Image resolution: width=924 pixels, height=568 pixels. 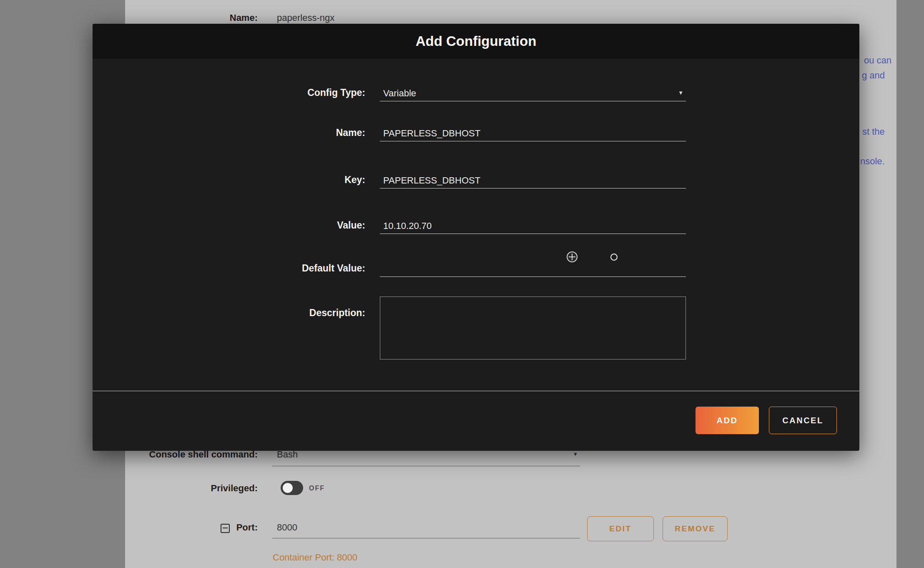 What do you see at coordinates (620, 529) in the screenshot?
I see `edit-button: EDIT` at bounding box center [620, 529].